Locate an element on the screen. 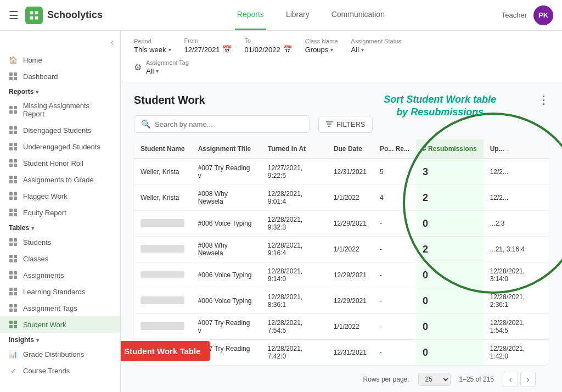 The image size is (562, 392). filter-row-2: ⚙ Assignment Tag All ▾ is located at coordinates (341, 67).